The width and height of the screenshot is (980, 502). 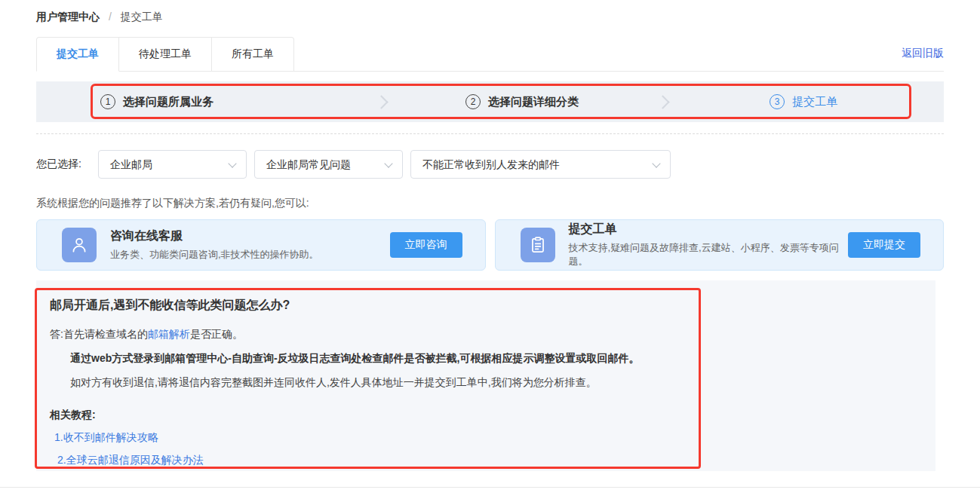 What do you see at coordinates (367, 383) in the screenshot?
I see `faq-line-bounce: 如对方有收到退信,请将退信内容完整截图并连同收件人,发件人具体地址一并提交到工单…` at bounding box center [367, 383].